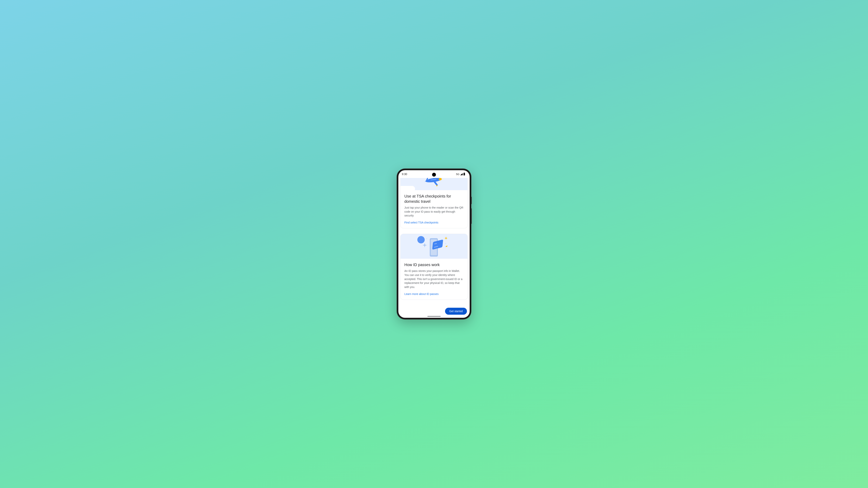 The height and width of the screenshot is (488, 868). I want to click on phone-device-frame: 9:30 5G, so click(434, 244).